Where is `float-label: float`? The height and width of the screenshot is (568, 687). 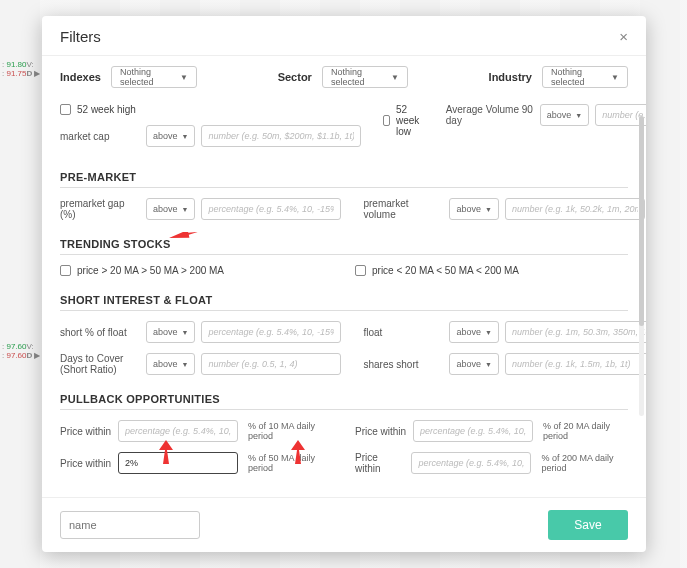
float-label: float is located at coordinates (403, 332).